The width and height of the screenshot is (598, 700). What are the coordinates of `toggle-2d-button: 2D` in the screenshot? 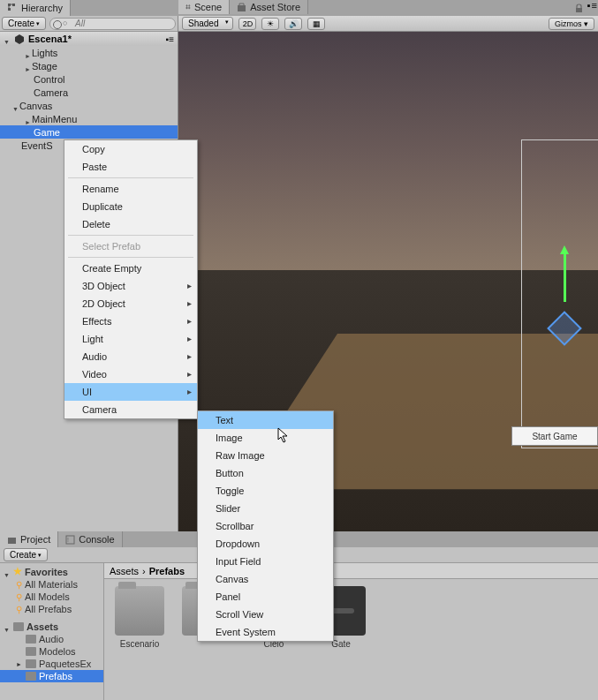 It's located at (247, 24).